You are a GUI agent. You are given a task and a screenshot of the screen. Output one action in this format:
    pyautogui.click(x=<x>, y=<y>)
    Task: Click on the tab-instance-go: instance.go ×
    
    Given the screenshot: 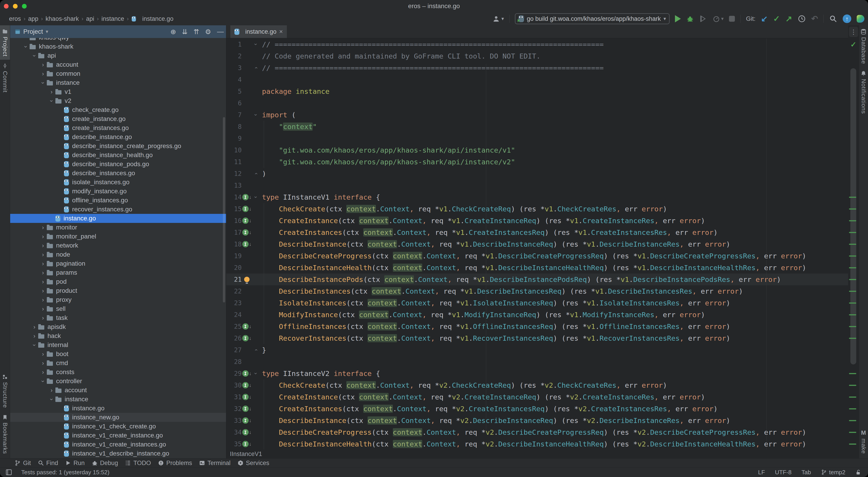 What is the action you would take?
    pyautogui.click(x=259, y=32)
    